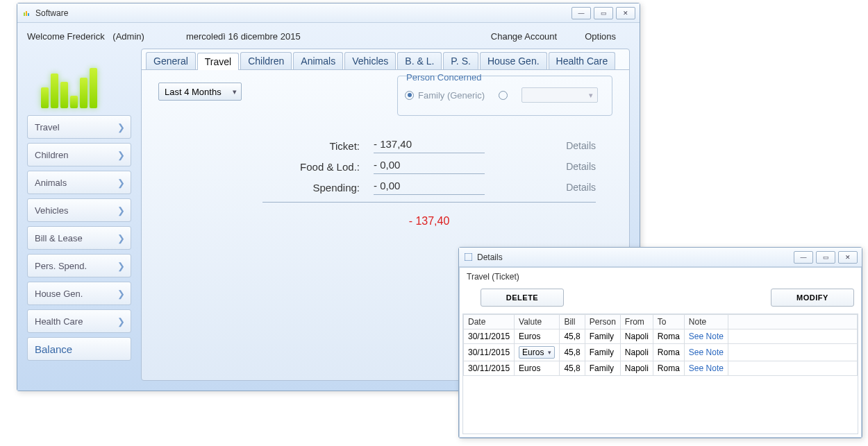 Image resolution: width=868 pixels, height=446 pixels. What do you see at coordinates (660, 374) in the screenshot?
I see `details-grid: Date Valute Bill Person From To Note 30/…` at bounding box center [660, 374].